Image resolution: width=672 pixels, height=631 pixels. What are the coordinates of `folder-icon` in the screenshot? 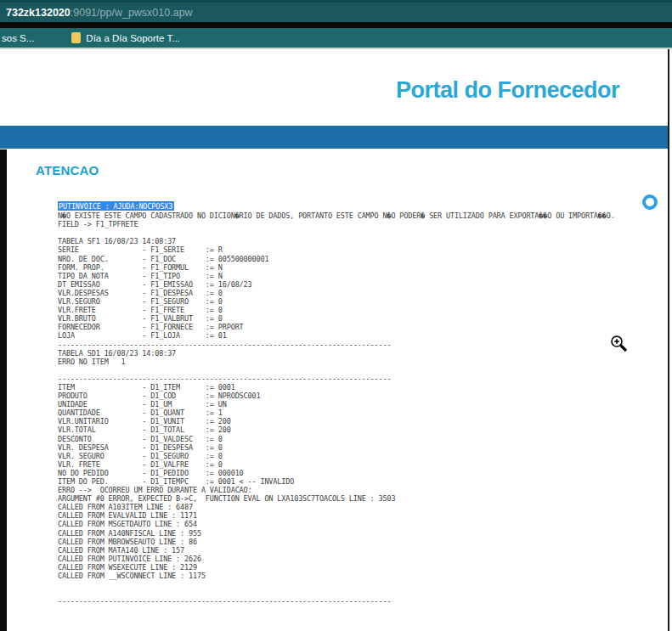 It's located at (76, 37).